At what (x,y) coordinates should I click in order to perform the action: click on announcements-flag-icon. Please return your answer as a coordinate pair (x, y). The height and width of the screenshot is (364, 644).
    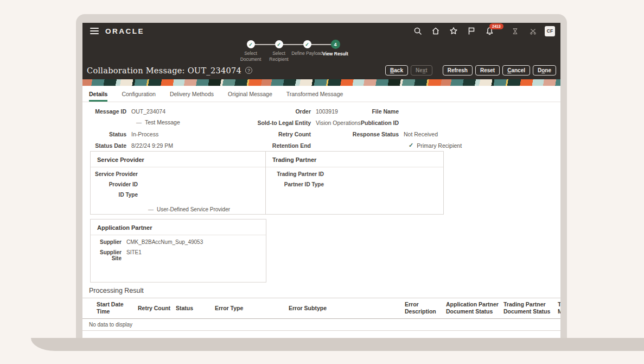
    Looking at the image, I should click on (471, 31).